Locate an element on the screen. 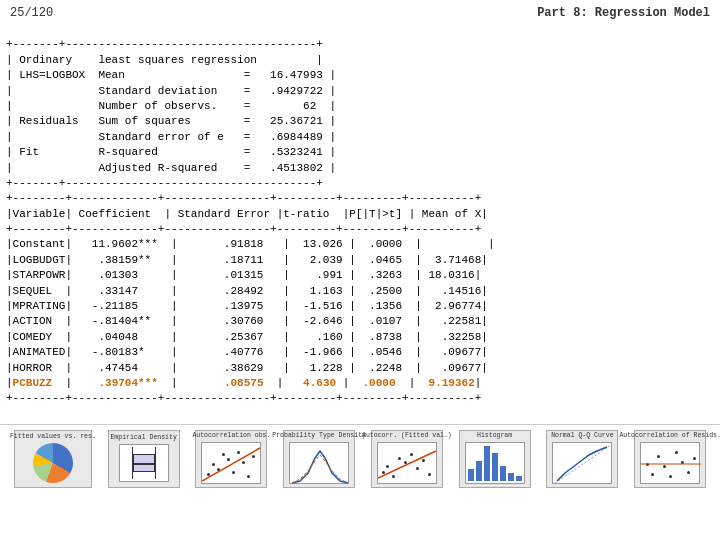 The width and height of the screenshot is (720, 540). row-se: | Standard error of e = .6984489 | is located at coordinates (171, 137).